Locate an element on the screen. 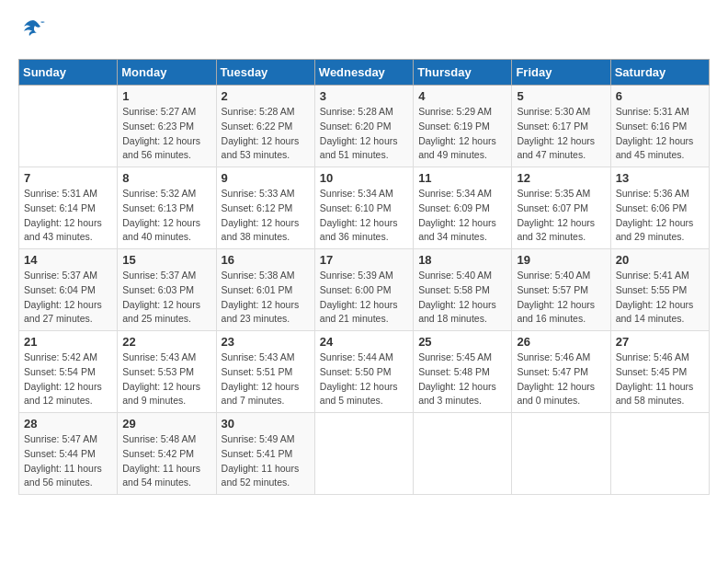 This screenshot has height=563, width=728. day-info: Sunrise: 5:37 AM Sunset: 6:03 PM Dayligh… is located at coordinates (166, 298).